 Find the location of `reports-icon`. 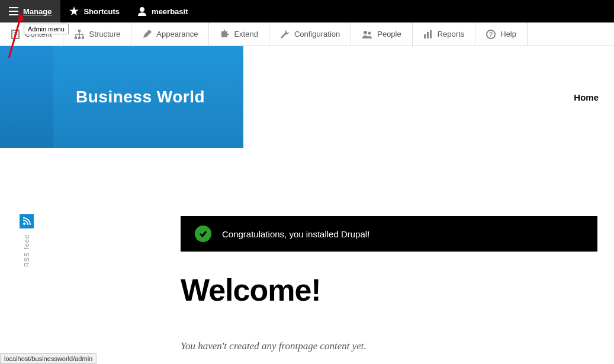

reports-icon is located at coordinates (428, 34).